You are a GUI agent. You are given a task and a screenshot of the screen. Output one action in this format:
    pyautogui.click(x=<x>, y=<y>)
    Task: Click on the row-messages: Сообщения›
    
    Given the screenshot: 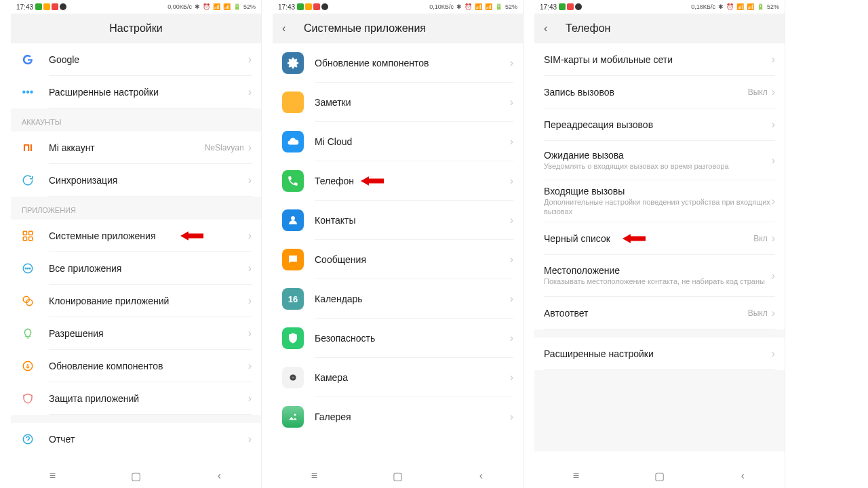 What is the action you would take?
    pyautogui.click(x=397, y=260)
    